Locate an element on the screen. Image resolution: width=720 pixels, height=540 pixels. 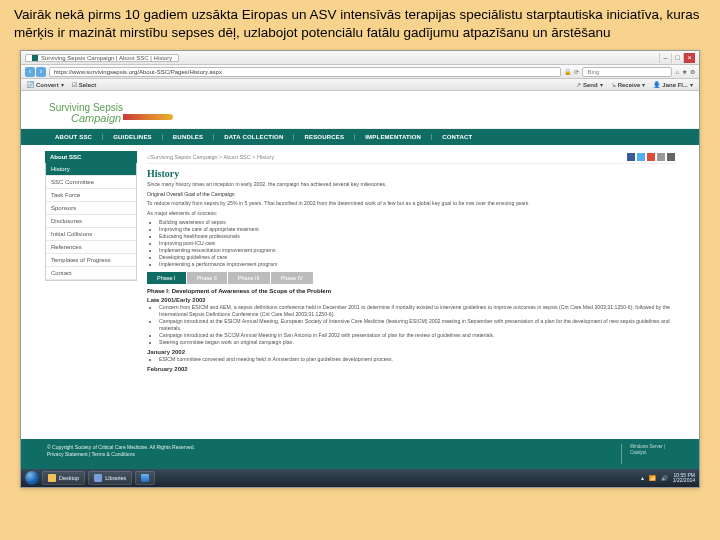
home-icon: ⌂ is located at coordinates (677, 72).